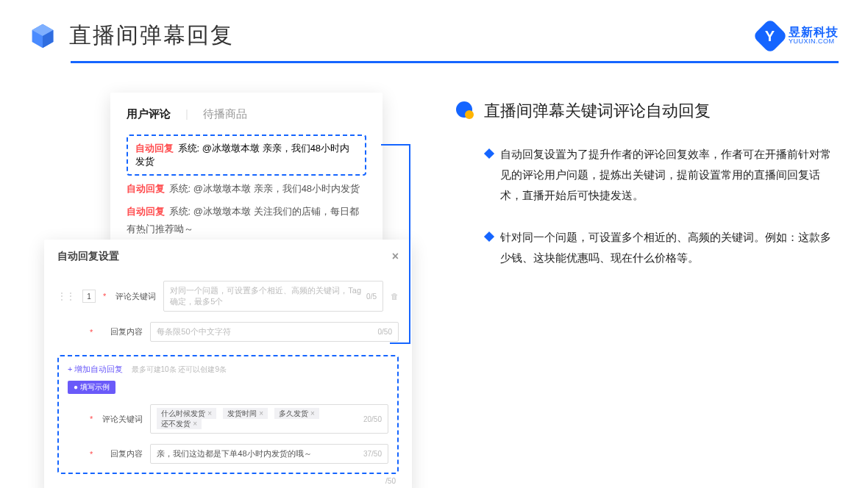 The height and width of the screenshot is (488, 868). What do you see at coordinates (274, 296) in the screenshot?
I see `keyword-input: 对同一个问题，可设置多个相近、高频的关键词，Tag确定，最多5个 0/5` at bounding box center [274, 296].